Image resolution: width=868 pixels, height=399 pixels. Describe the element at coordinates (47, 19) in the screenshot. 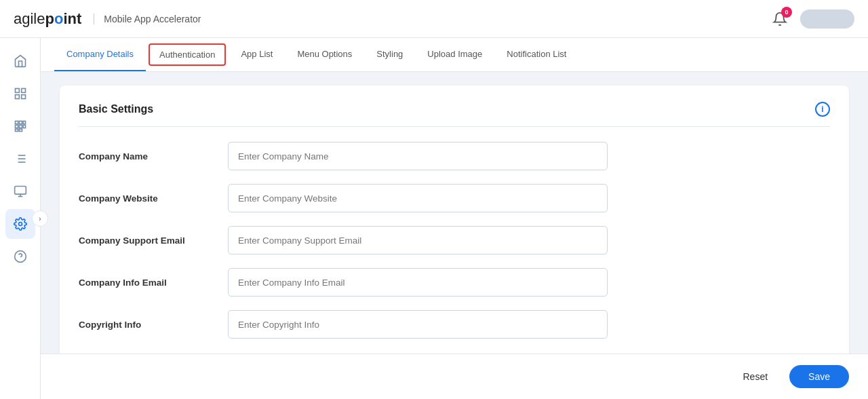

I see `logo: agilepoint` at that location.